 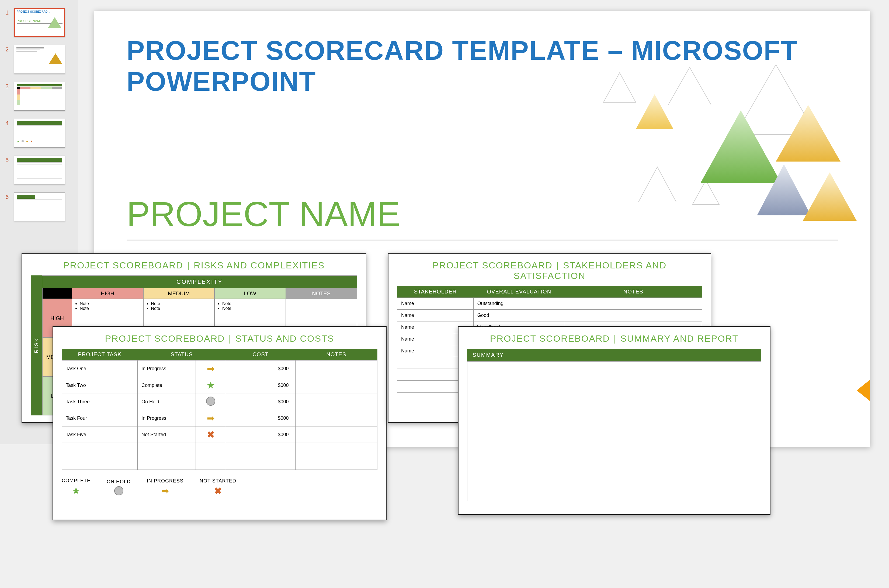 What do you see at coordinates (8, 123) in the screenshot?
I see `thumb-number: 4` at bounding box center [8, 123].